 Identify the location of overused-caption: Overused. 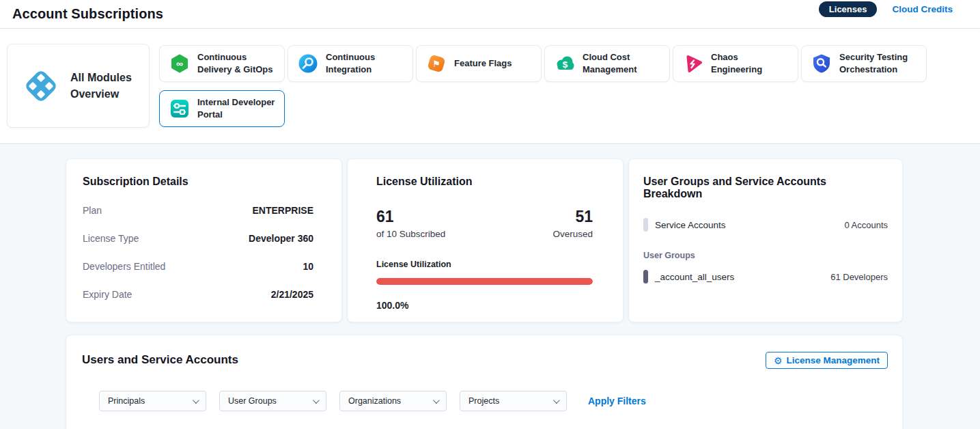
(572, 234).